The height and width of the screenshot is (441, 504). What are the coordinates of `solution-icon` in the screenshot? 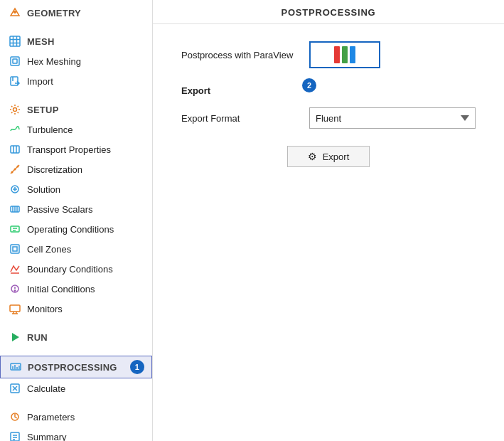 It's located at (15, 189).